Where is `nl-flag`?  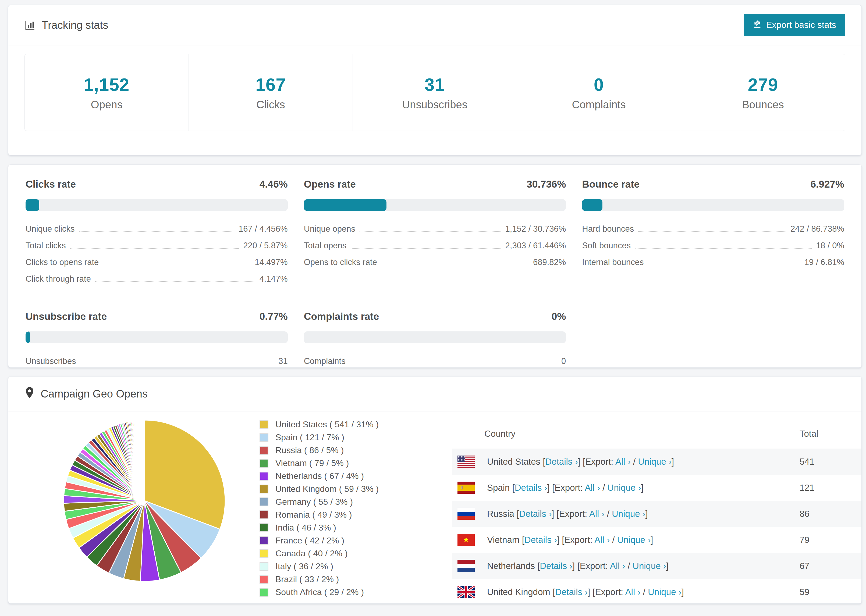 nl-flag is located at coordinates (466, 566).